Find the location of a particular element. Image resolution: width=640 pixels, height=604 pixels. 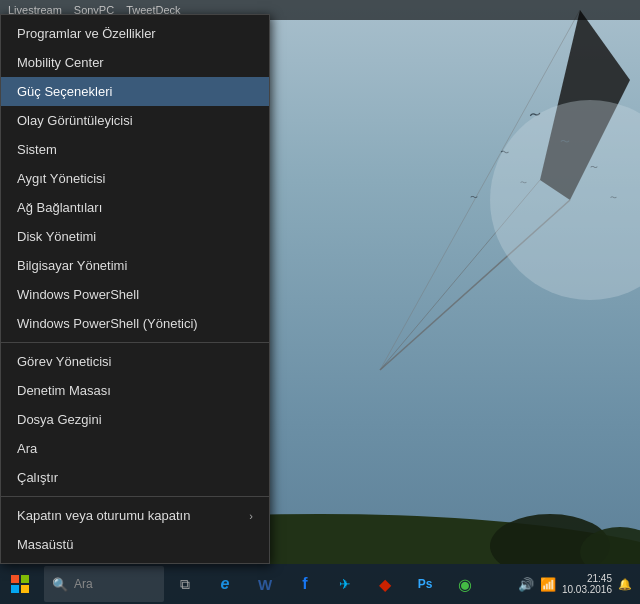

facebook-icon: f is located at coordinates (304, 584).